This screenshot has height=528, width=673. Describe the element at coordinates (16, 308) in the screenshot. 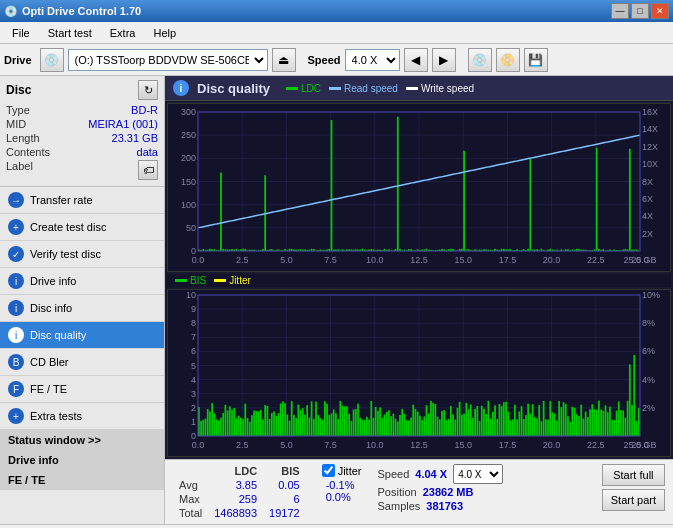

I see `disc-info-icon: i` at that location.